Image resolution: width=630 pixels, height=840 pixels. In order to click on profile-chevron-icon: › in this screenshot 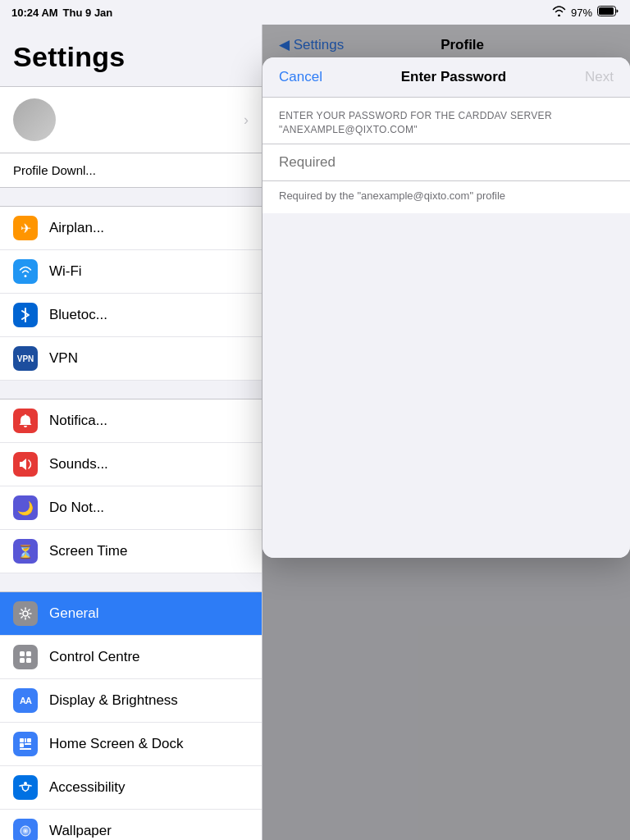, I will do `click(246, 120)`.